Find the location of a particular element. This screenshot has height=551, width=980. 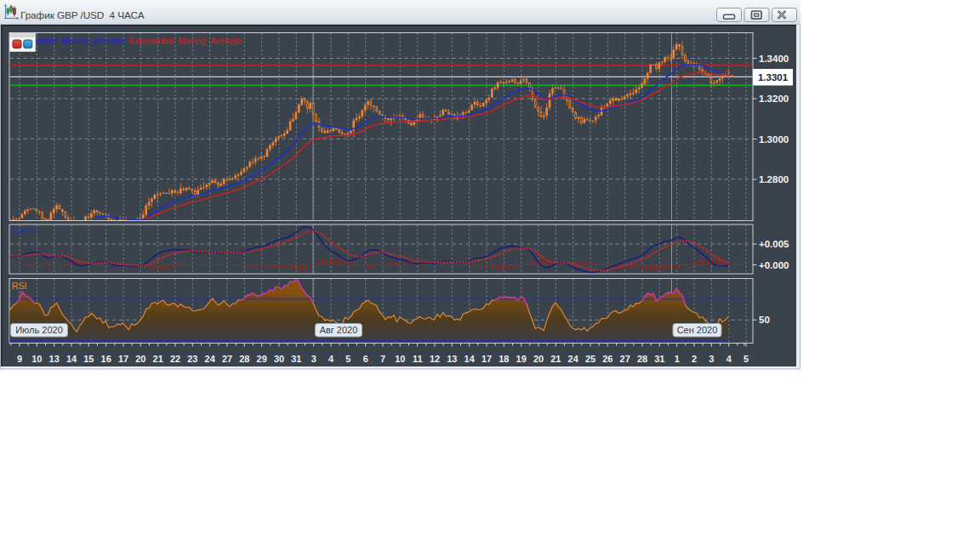

svg-text: 9 is located at coordinates (20, 359).